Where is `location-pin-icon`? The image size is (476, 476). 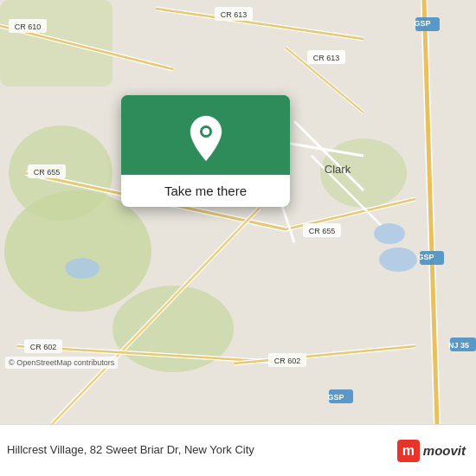 location-pin-icon is located at coordinates (206, 138).